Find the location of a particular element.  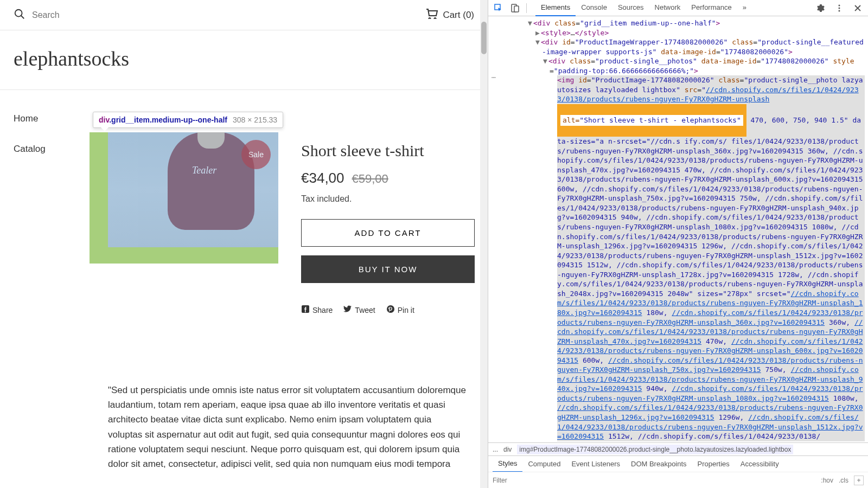

devtools-toolbar: Elements Console Sources Network Perform… is located at coordinates (678, 8).